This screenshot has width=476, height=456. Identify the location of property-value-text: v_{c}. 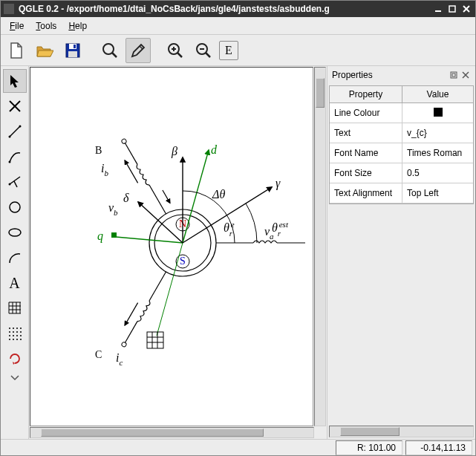
(438, 133).